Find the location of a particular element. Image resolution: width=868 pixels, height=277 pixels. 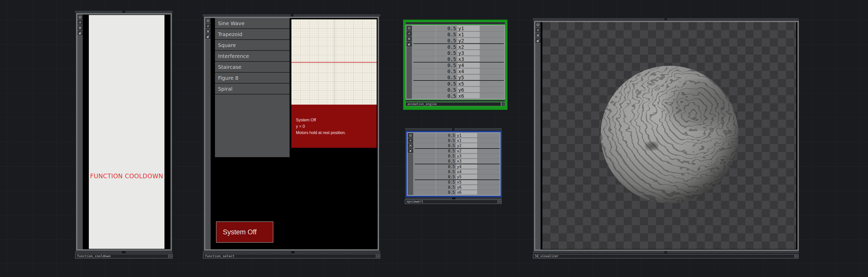

list-item-square: Square is located at coordinates (252, 45).